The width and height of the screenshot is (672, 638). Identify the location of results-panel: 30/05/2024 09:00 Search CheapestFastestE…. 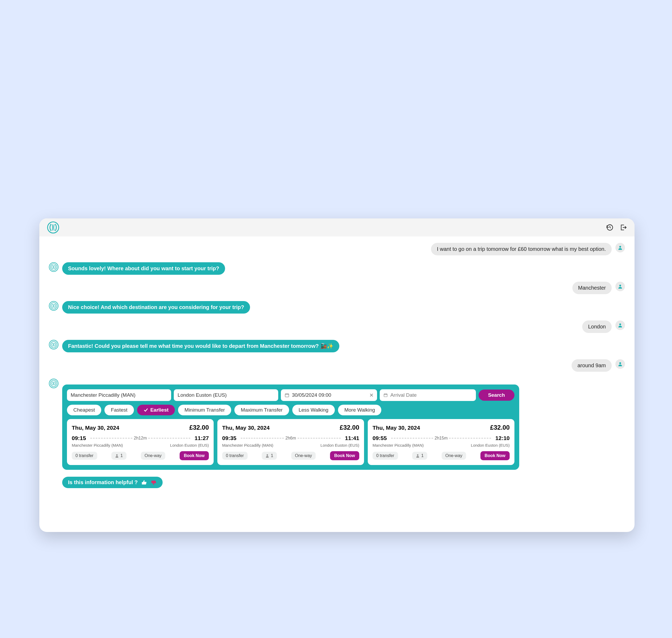
(291, 427).